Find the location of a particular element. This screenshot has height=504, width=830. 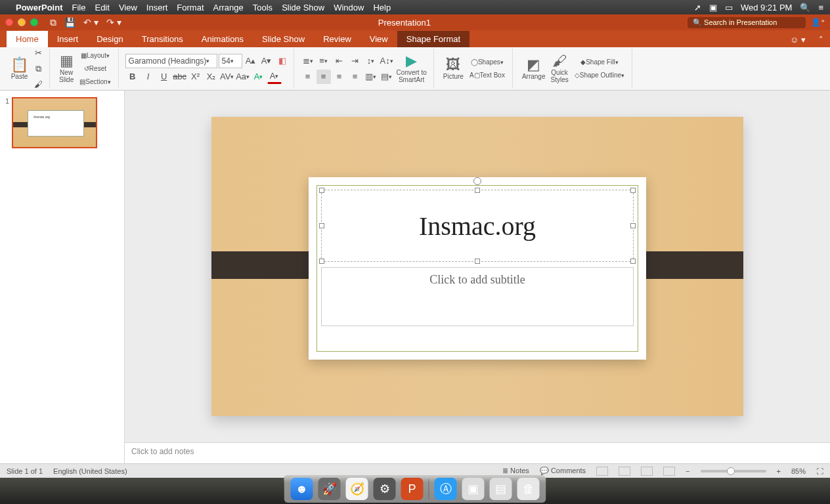

title-text: Insmac.org is located at coordinates (477, 226).